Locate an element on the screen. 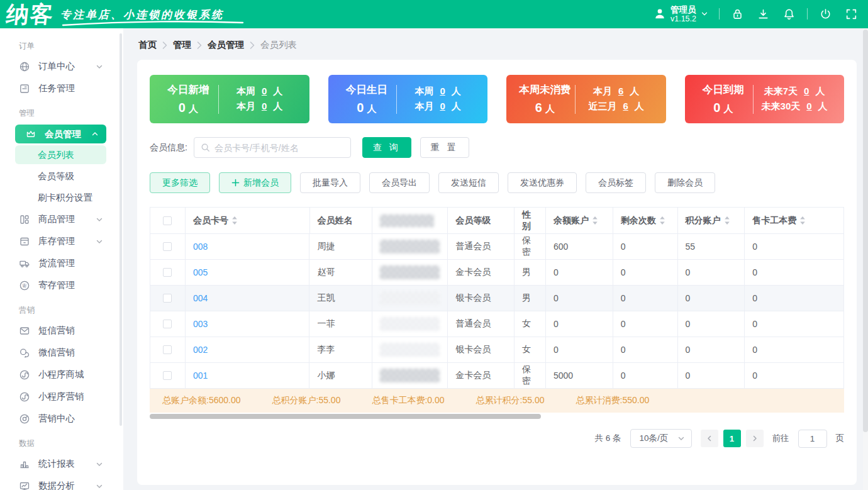 The image size is (868, 490). sidebar-item-member-management: 会员管理 is located at coordinates (60, 134).